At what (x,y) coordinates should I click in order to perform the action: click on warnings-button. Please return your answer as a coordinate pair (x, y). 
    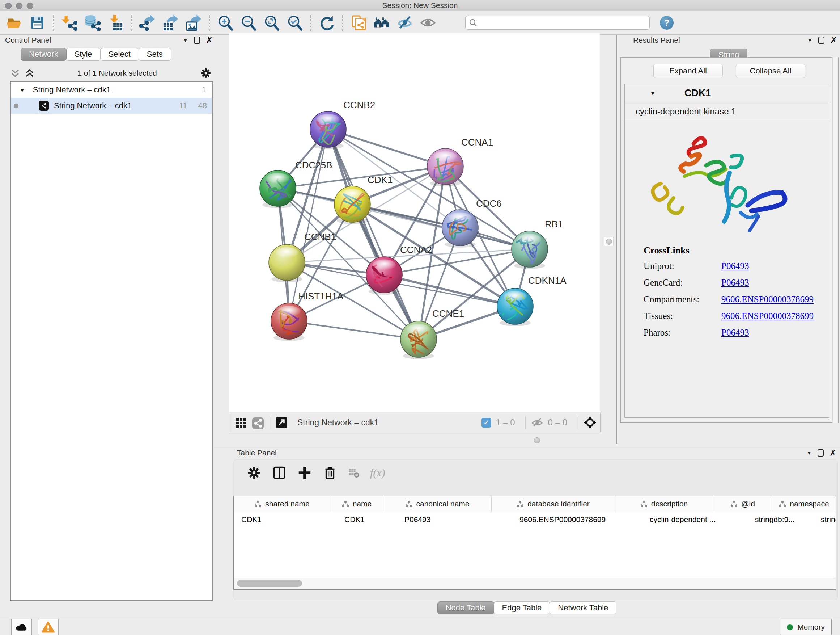
    Looking at the image, I should click on (48, 627).